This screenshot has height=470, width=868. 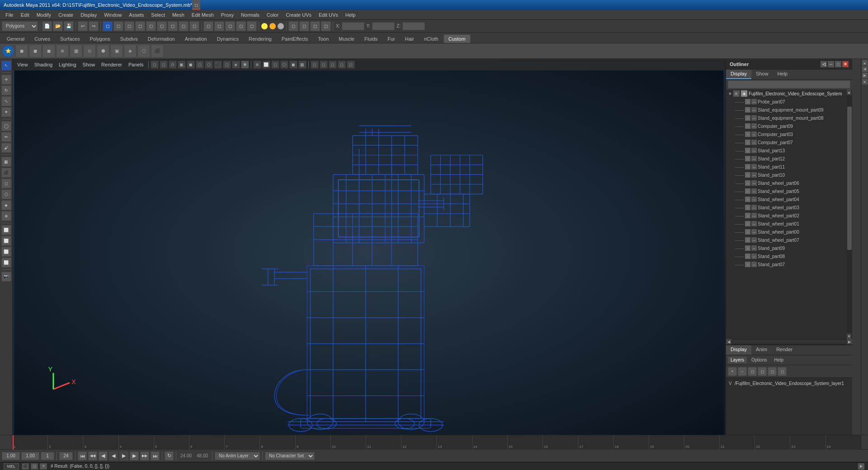 I want to click on vp-menu-view: View, so click(x=23, y=65).